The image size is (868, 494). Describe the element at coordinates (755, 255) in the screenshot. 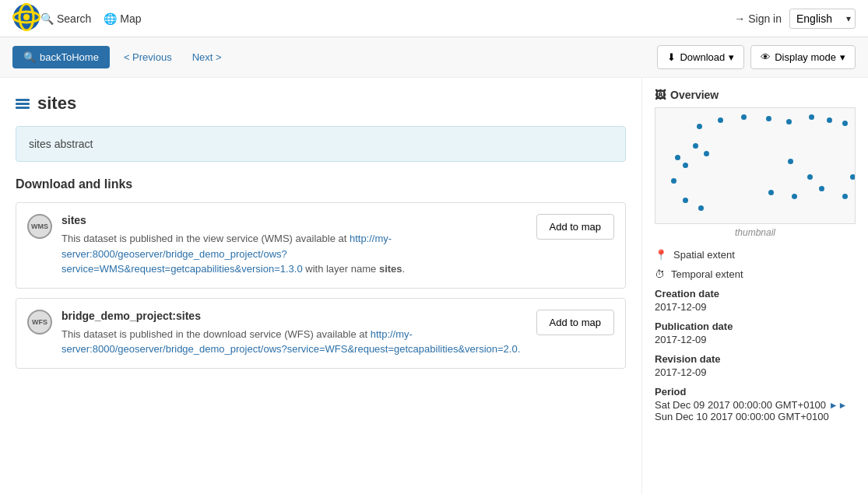

I see `spatial-extent-row: 📍 Spatial extent` at that location.